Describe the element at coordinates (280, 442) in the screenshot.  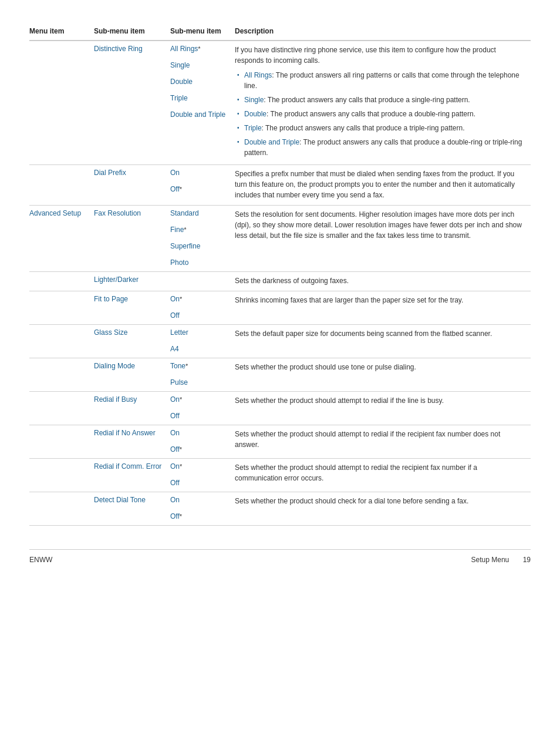
I see `table-row: Redial if No AnswerOnOff*Sets whether th…` at that location.